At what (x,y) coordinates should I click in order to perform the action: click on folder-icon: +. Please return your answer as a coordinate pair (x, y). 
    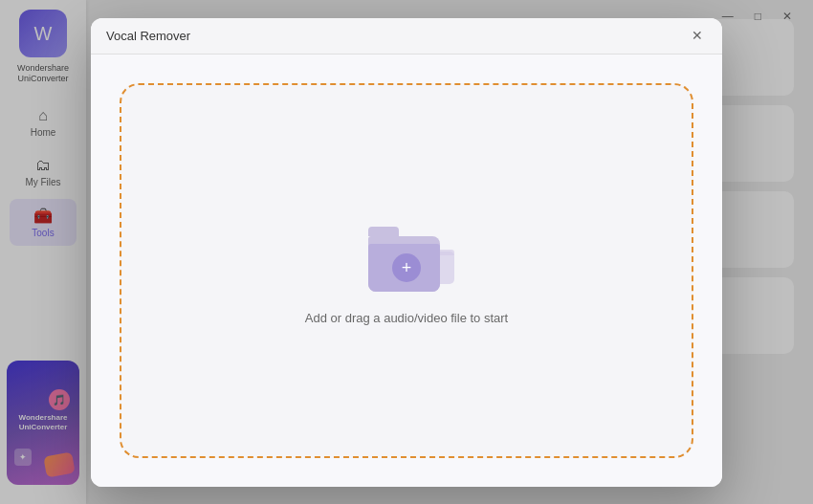
    Looking at the image, I should click on (406, 253).